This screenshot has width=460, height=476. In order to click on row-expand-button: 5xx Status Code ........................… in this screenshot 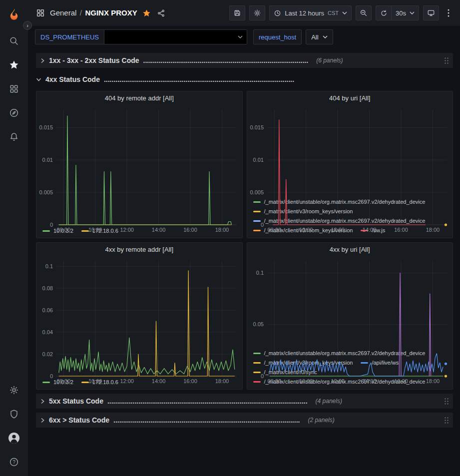, I will do `click(240, 401)`.